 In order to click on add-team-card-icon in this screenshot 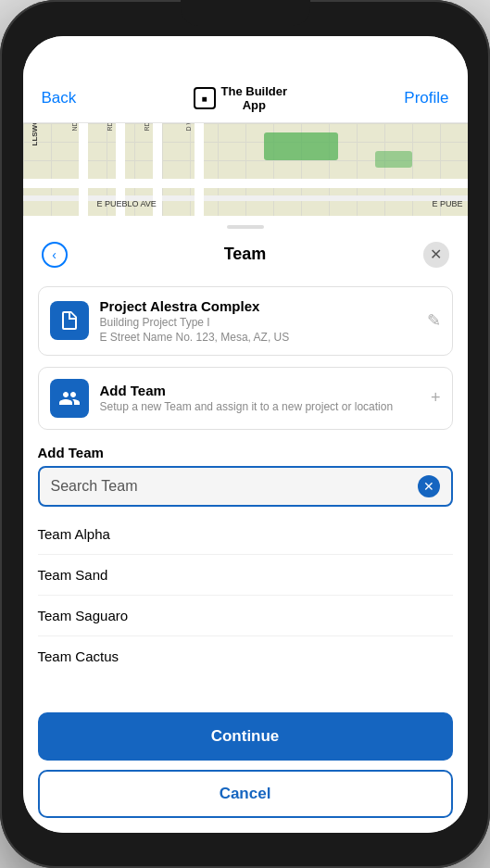, I will do `click(69, 398)`.